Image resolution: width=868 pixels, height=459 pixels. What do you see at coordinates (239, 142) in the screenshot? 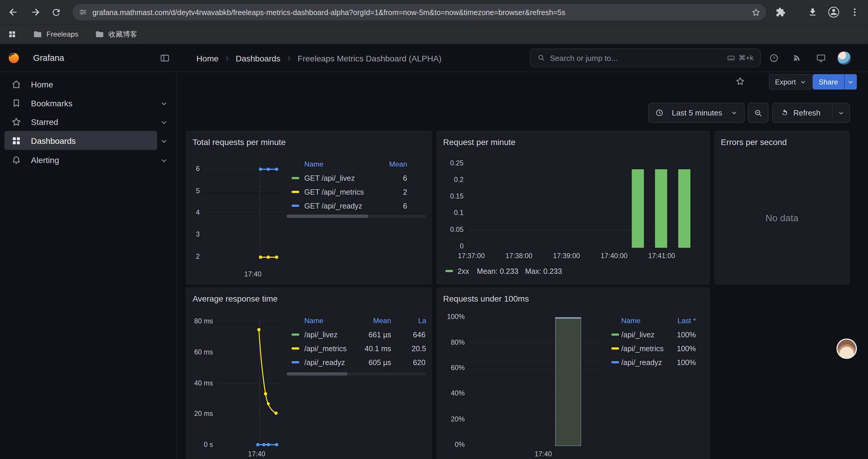
I see `panel-title: Total requests per minute` at bounding box center [239, 142].